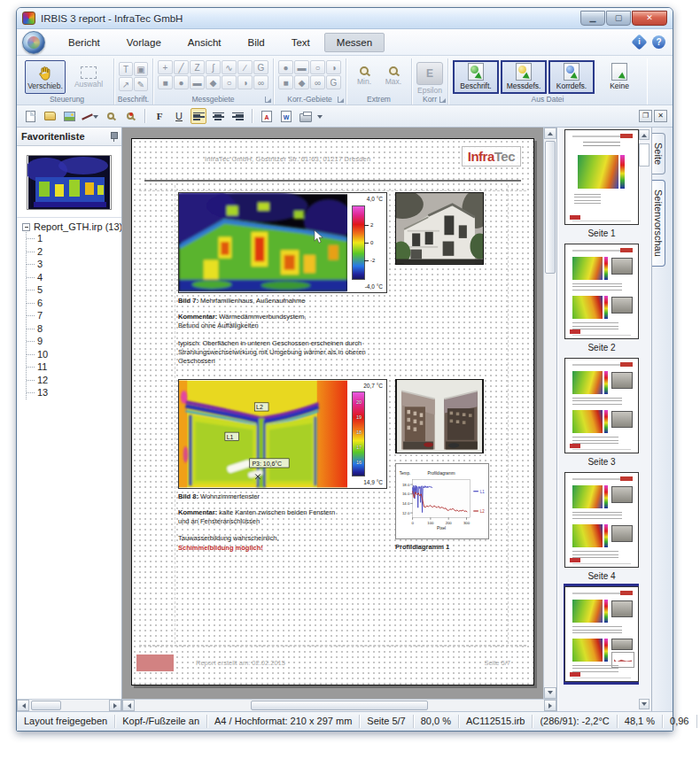  What do you see at coordinates (73, 290) in the screenshot?
I see `tree-item: 5` at bounding box center [73, 290].